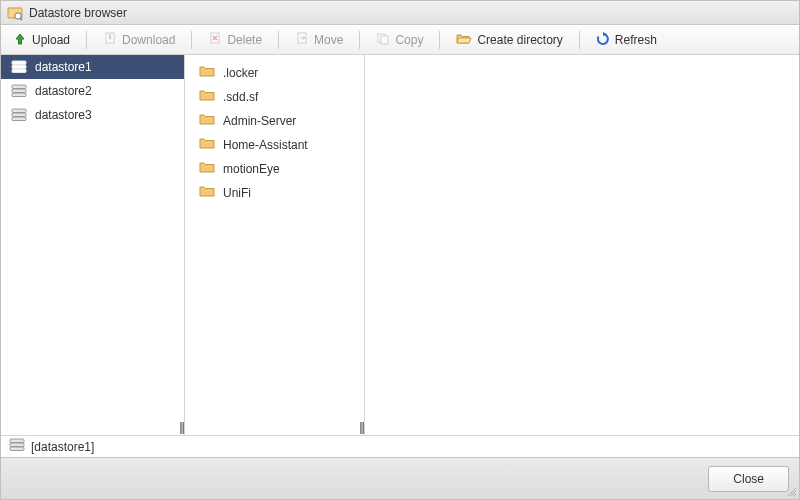 The width and height of the screenshot is (800, 500). Describe the element at coordinates (92, 67) in the screenshot. I see `datastore-item-datastore1: datastore1` at that location.